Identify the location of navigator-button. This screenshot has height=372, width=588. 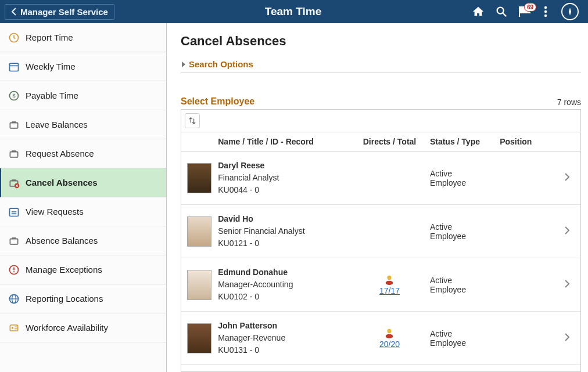
(570, 12).